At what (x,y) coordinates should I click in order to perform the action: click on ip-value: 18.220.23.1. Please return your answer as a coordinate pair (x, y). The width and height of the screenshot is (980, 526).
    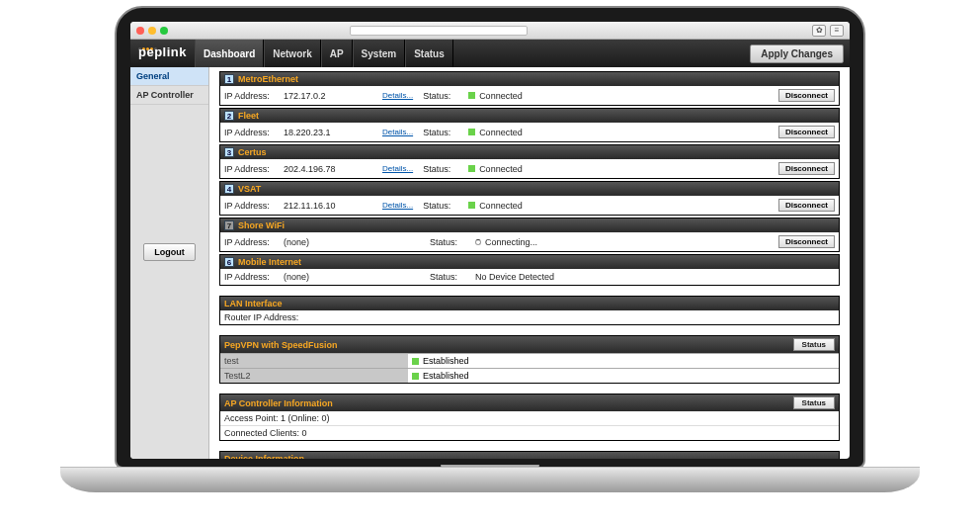
    Looking at the image, I should click on (333, 132).